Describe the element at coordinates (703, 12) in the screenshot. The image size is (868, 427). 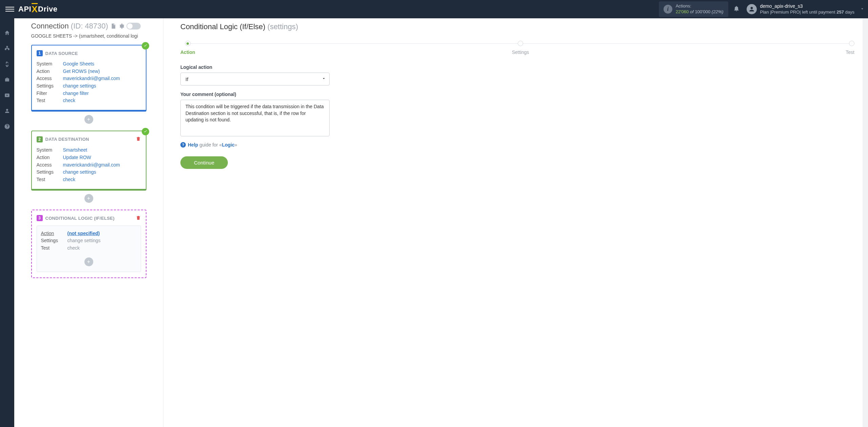
I see `actions-total: 100'000` at that location.